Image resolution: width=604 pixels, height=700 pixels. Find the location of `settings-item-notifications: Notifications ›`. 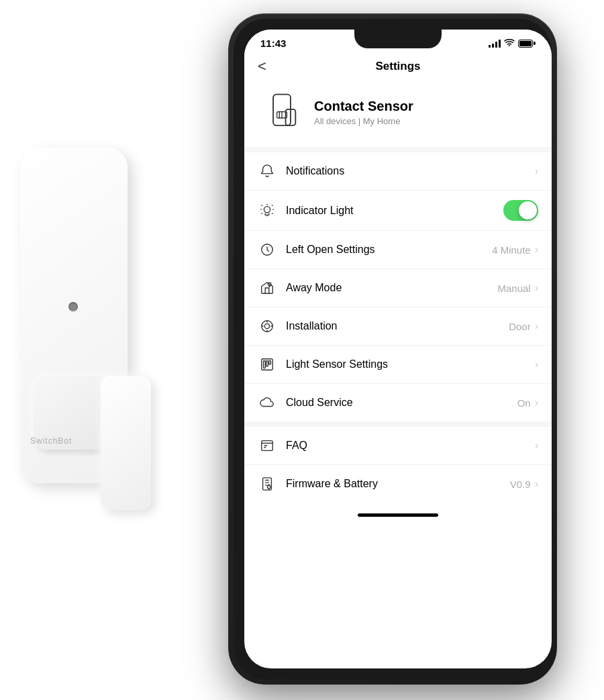

settings-item-notifications: Notifications › is located at coordinates (398, 172).